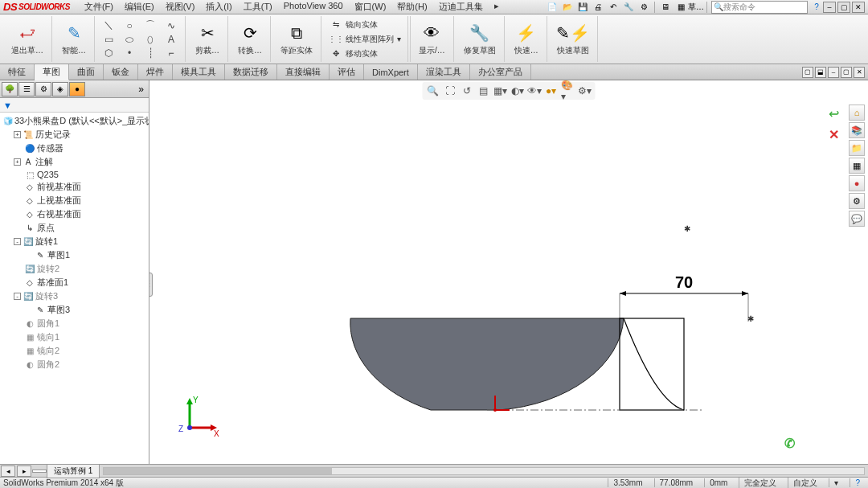 The image size is (868, 488). Describe the element at coordinates (829, 7) in the screenshot. I see `minimize-icon: –` at that location.